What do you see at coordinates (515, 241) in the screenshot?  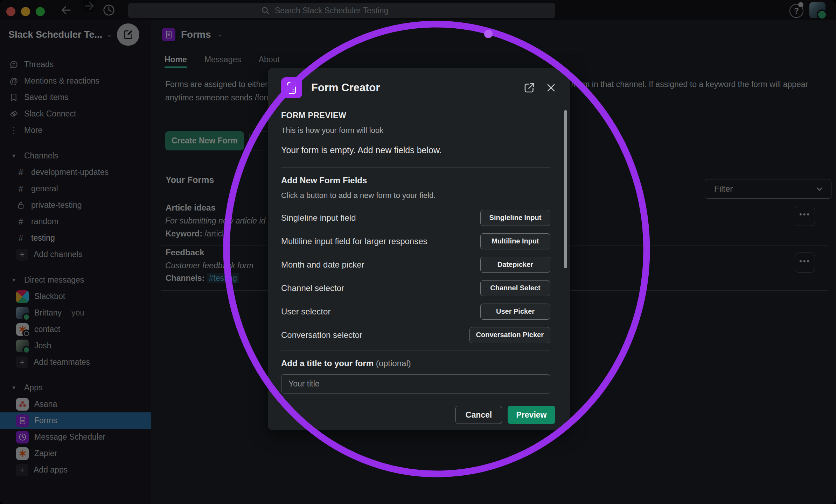 I see `add-multiline-input-button: Multiline Input` at bounding box center [515, 241].